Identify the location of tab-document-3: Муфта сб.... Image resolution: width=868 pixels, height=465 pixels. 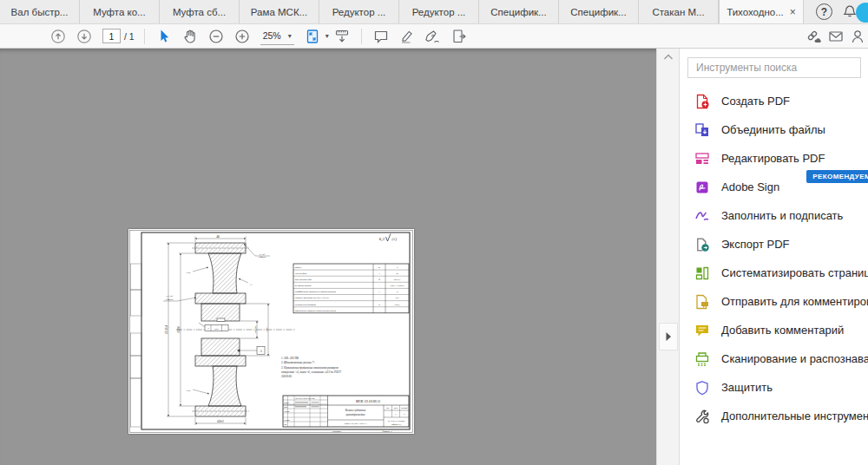
(200, 12).